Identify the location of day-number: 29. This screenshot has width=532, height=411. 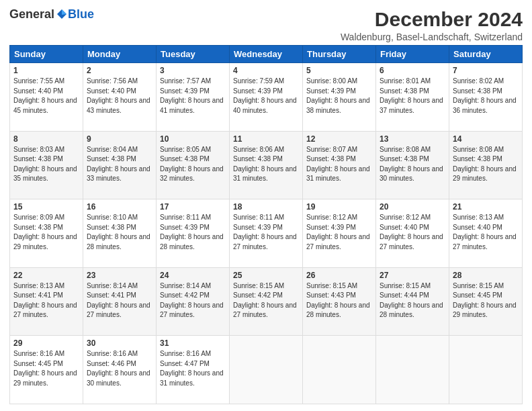
(46, 343).